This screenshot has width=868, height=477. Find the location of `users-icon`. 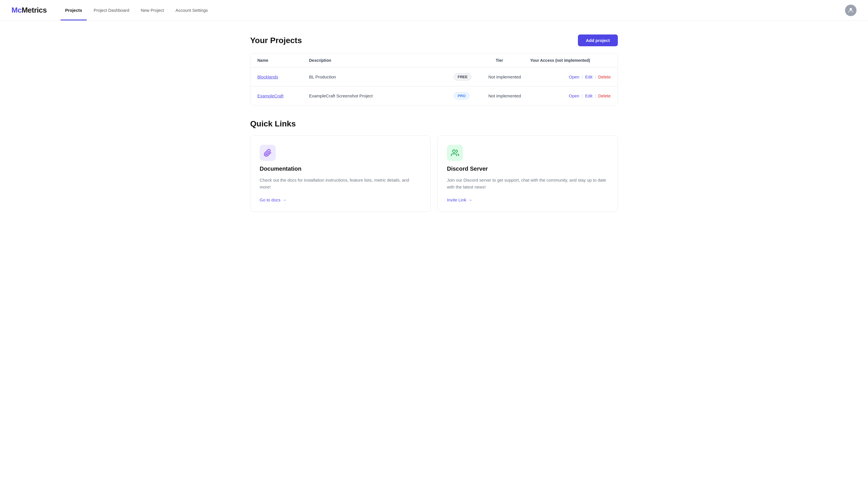

users-icon is located at coordinates (455, 153).